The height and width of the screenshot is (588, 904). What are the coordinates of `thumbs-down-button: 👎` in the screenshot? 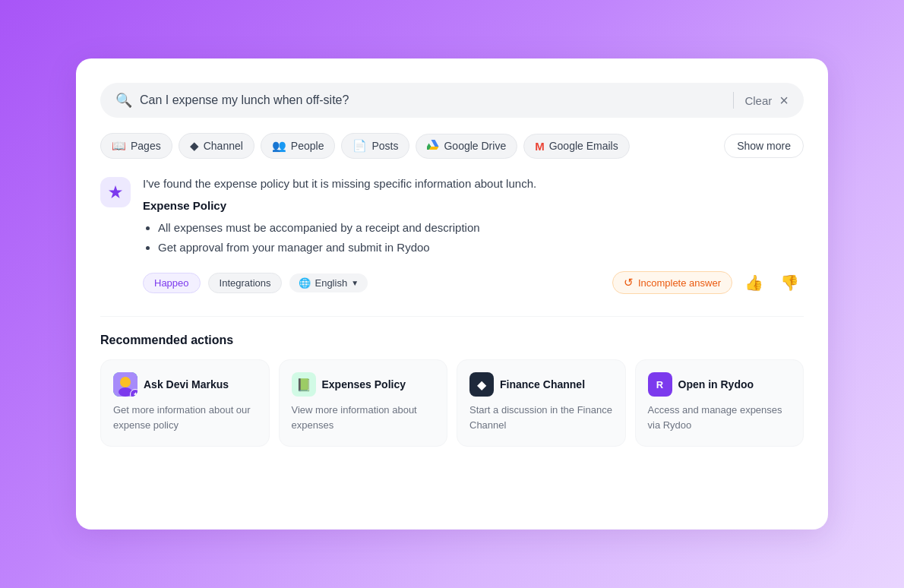 It's located at (790, 283).